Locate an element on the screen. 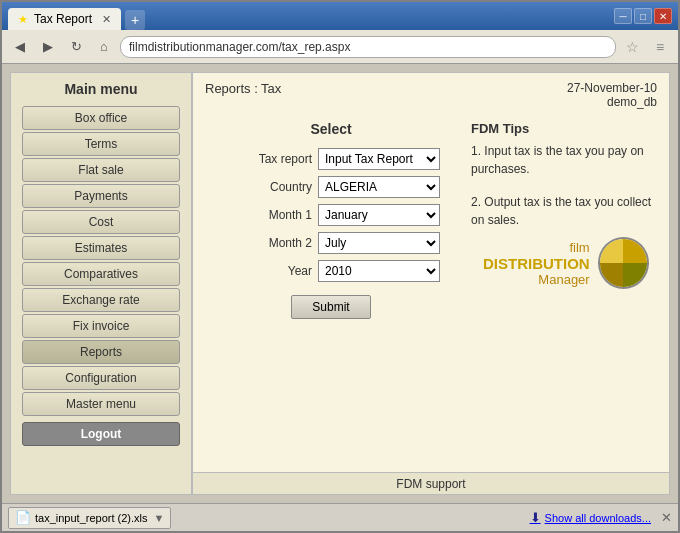 The height and width of the screenshot is (533, 680). close-downloads-button: ✕ is located at coordinates (666, 518).